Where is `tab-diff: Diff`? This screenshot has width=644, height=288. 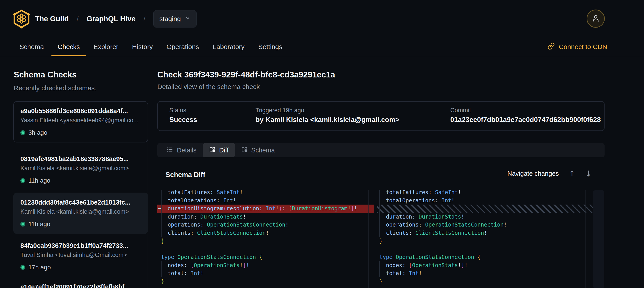 tab-diff: Diff is located at coordinates (219, 150).